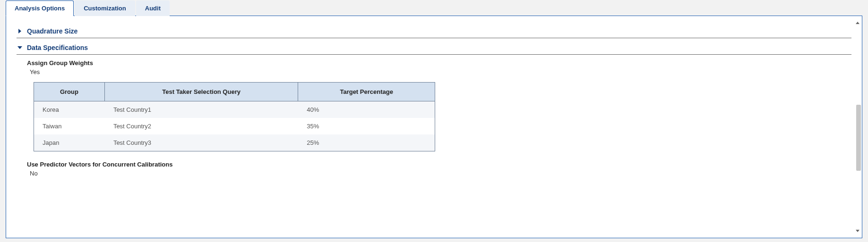 The image size is (868, 242). What do you see at coordinates (440, 174) in the screenshot?
I see `value-predictor-vectors: No` at bounding box center [440, 174].